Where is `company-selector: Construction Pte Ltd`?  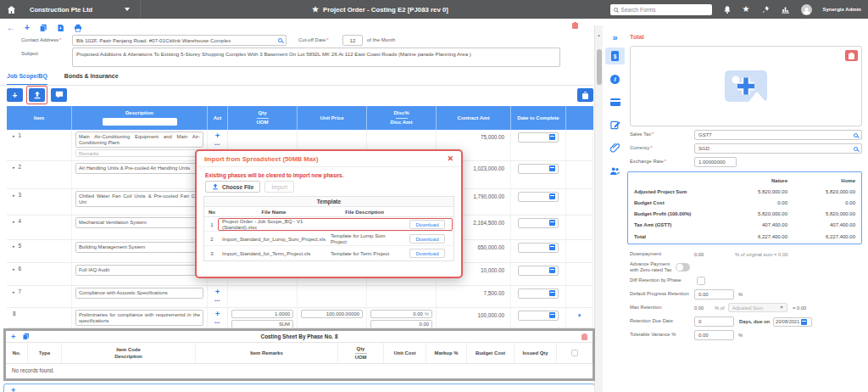 company-selector: Construction Pte Ltd is located at coordinates (85, 9).